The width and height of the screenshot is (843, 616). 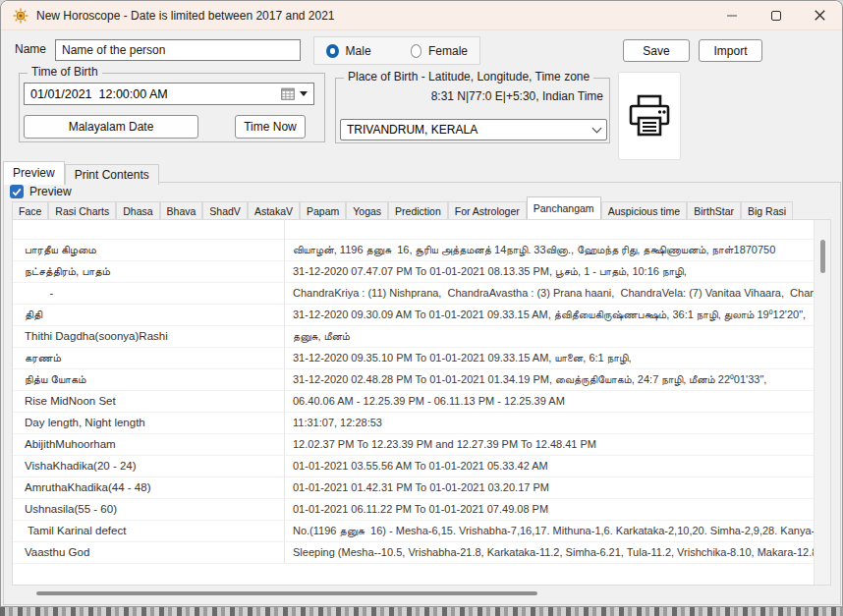 I want to click on check-icon, so click(x=17, y=193).